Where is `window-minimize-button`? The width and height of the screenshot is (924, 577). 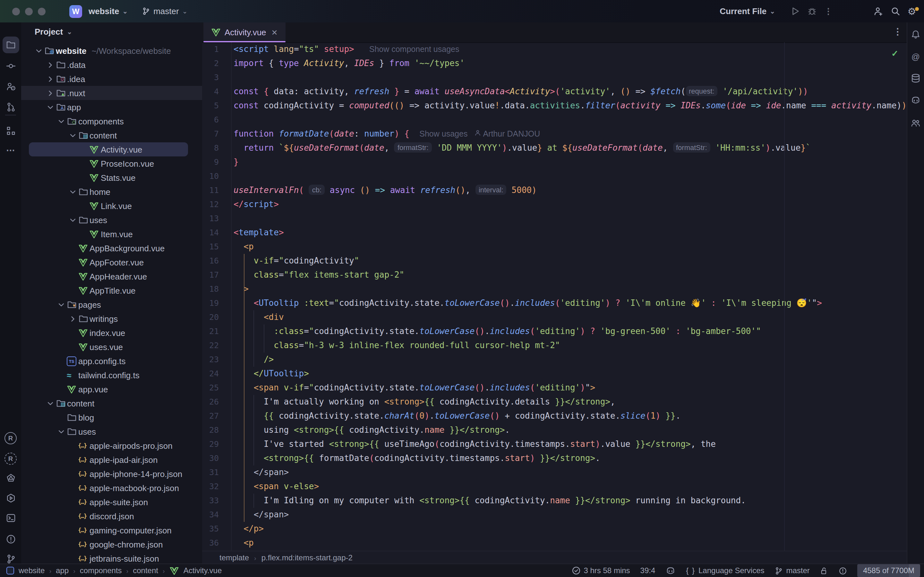 window-minimize-button is located at coordinates (29, 11).